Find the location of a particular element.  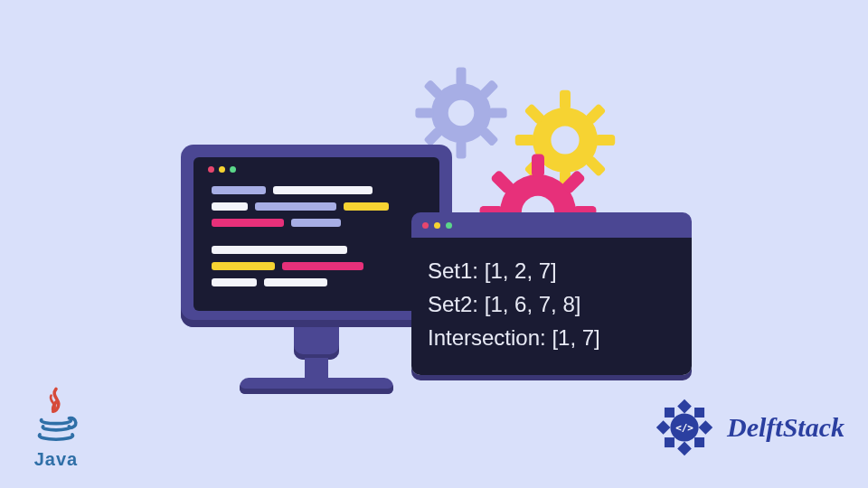

java-logo: Java is located at coordinates (56, 427).